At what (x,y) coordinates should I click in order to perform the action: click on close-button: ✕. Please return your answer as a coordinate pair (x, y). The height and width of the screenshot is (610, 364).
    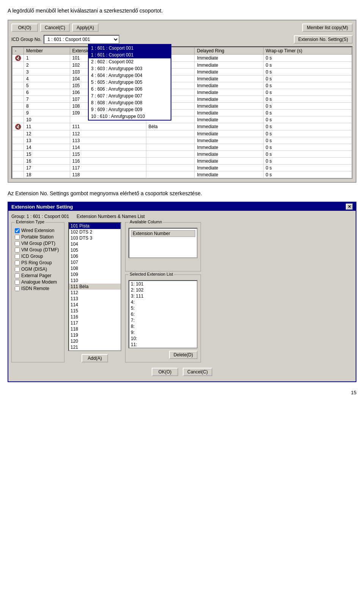
    Looking at the image, I should click on (349, 207).